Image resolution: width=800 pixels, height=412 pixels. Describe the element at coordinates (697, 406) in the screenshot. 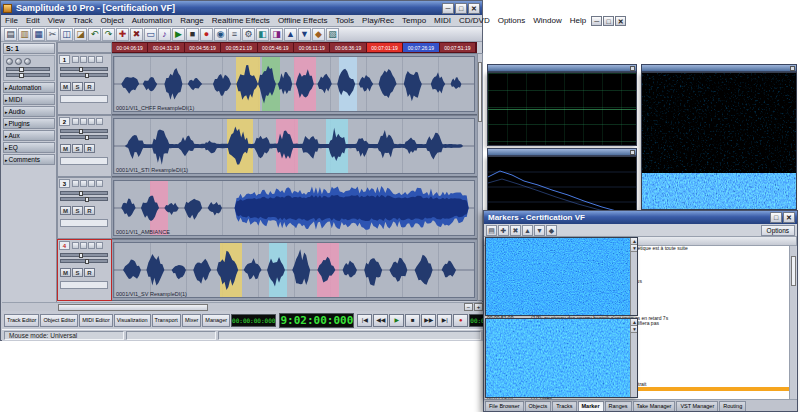

I see `manager-tab: VST Manager` at that location.